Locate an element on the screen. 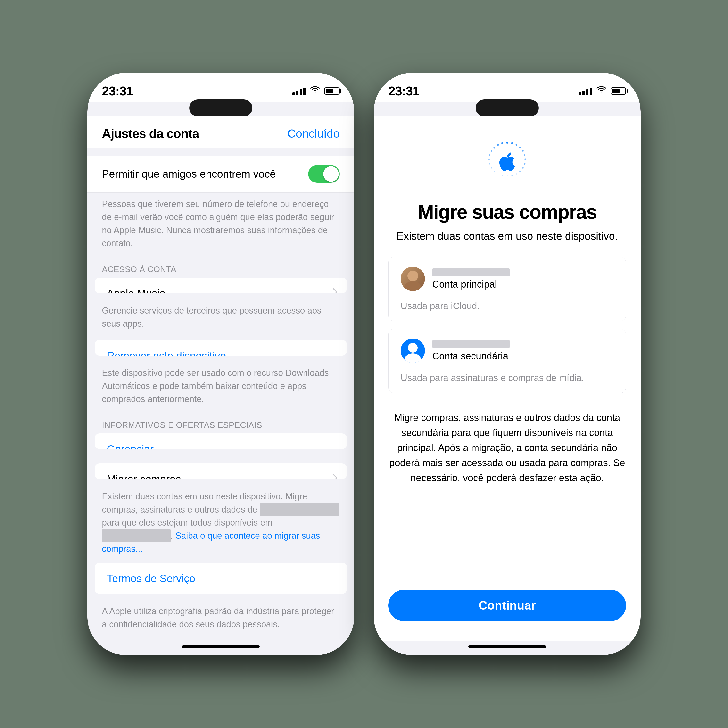  primary-account-info: Conta principal is located at coordinates (523, 279).